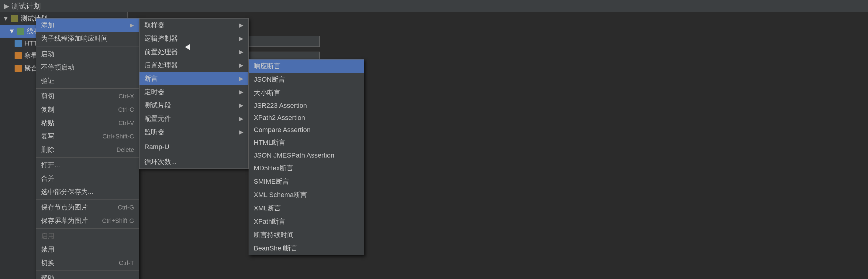 The width and height of the screenshot is (868, 279). What do you see at coordinates (194, 162) in the screenshot?
I see `menu-item-loop-times: 循环次数...` at bounding box center [194, 162].